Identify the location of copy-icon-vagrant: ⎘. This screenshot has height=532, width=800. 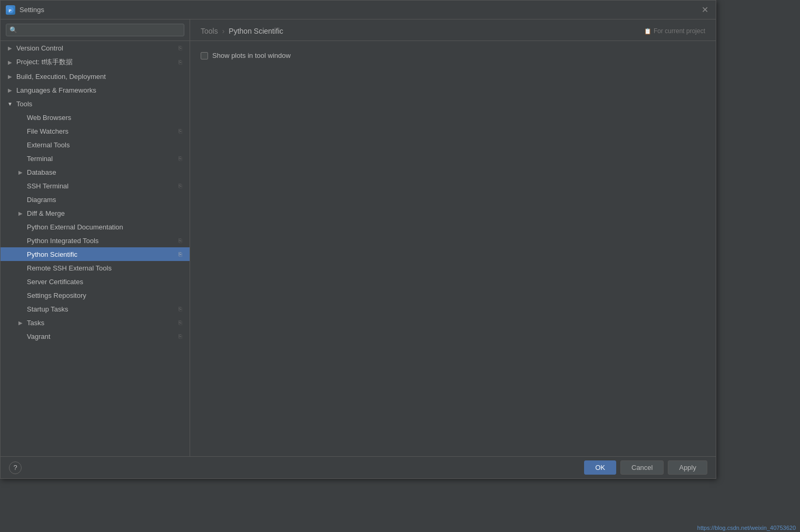
(180, 336).